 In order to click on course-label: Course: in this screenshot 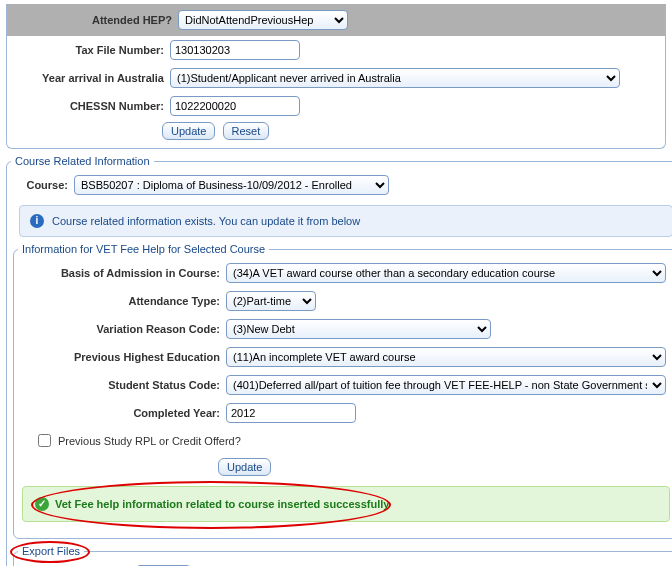, I will do `click(46, 185)`.